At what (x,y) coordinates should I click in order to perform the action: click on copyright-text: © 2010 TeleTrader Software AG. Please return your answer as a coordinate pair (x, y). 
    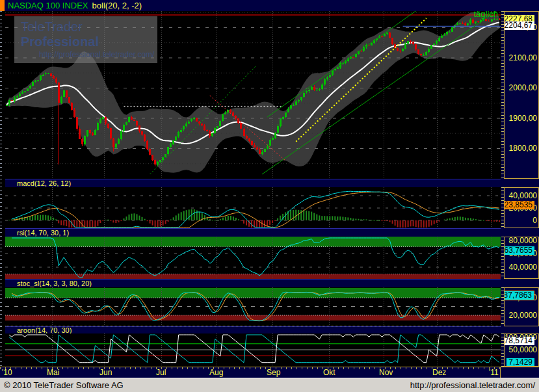
    Looking at the image, I should click on (64, 385).